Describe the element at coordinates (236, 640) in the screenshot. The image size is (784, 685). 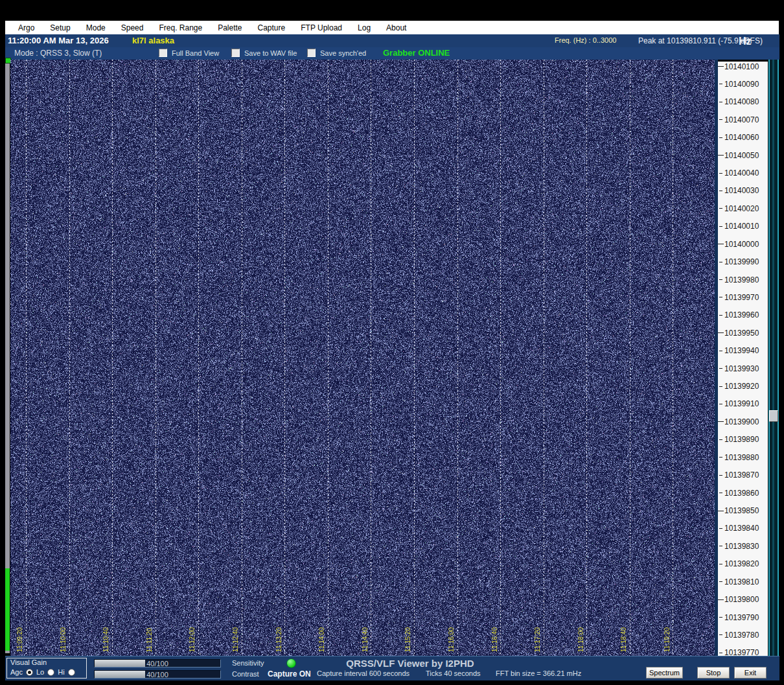
I see `time-label: 11:12:40` at that location.